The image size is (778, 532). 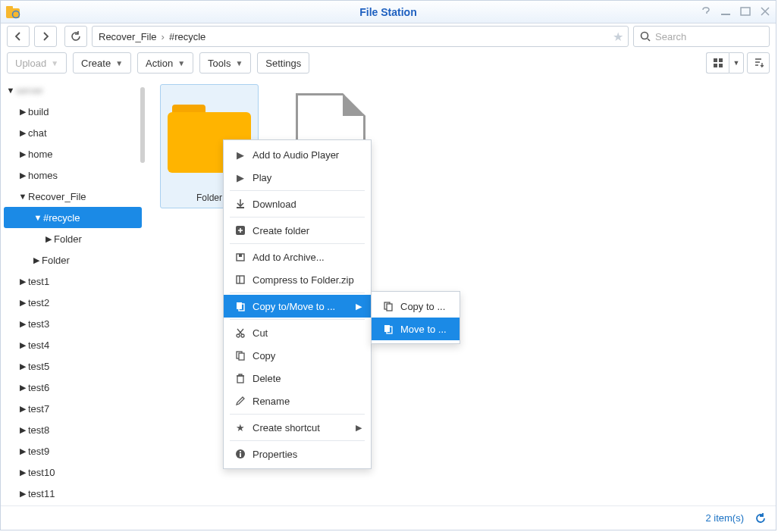 I want to click on view-dropdown-button: ▼, so click(x=736, y=63).